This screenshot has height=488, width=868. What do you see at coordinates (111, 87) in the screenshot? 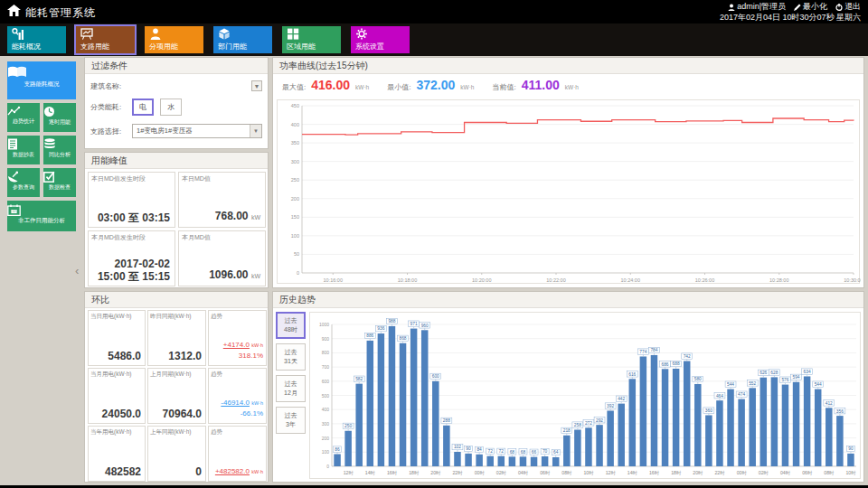
I see `building-name-label: 建筑名称:` at bounding box center [111, 87].